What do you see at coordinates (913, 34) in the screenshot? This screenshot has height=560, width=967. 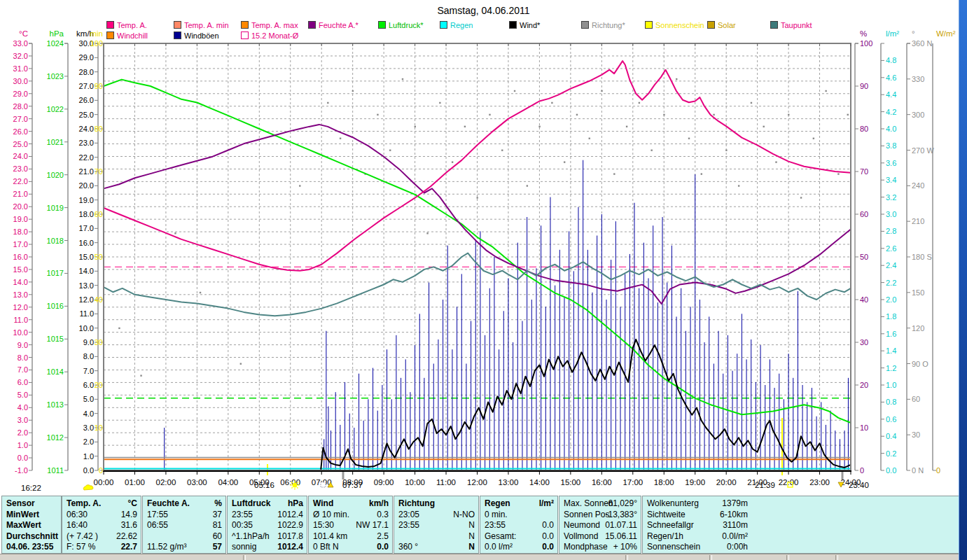 I see `axis-label: °` at bounding box center [913, 34].